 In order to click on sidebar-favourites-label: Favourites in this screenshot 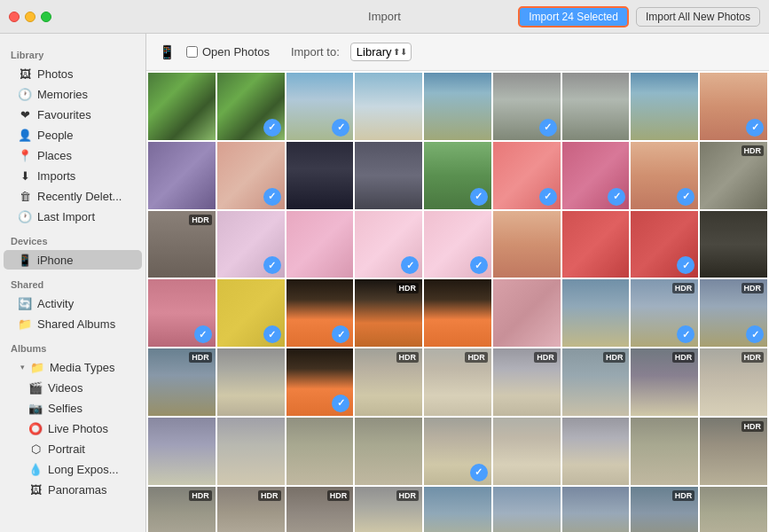, I will do `click(64, 115)`.